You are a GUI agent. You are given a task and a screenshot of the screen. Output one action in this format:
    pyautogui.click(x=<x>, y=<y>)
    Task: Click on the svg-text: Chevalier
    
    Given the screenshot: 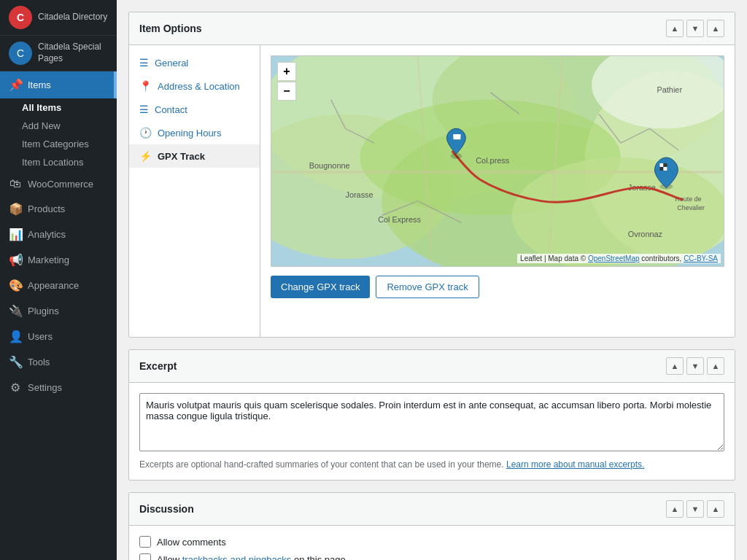 What is the action you would take?
    pyautogui.click(x=691, y=208)
    